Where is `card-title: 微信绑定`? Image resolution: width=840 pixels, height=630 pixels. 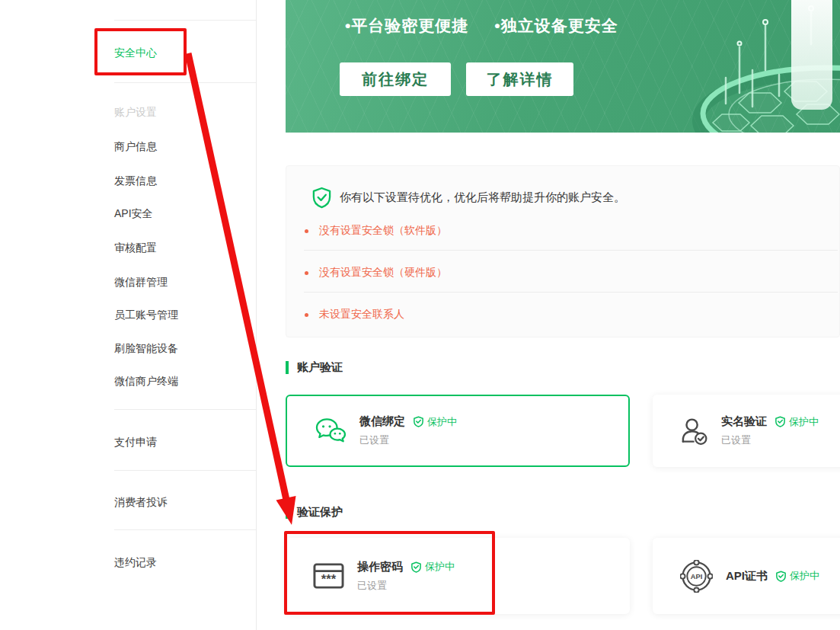 card-title: 微信绑定 is located at coordinates (382, 422).